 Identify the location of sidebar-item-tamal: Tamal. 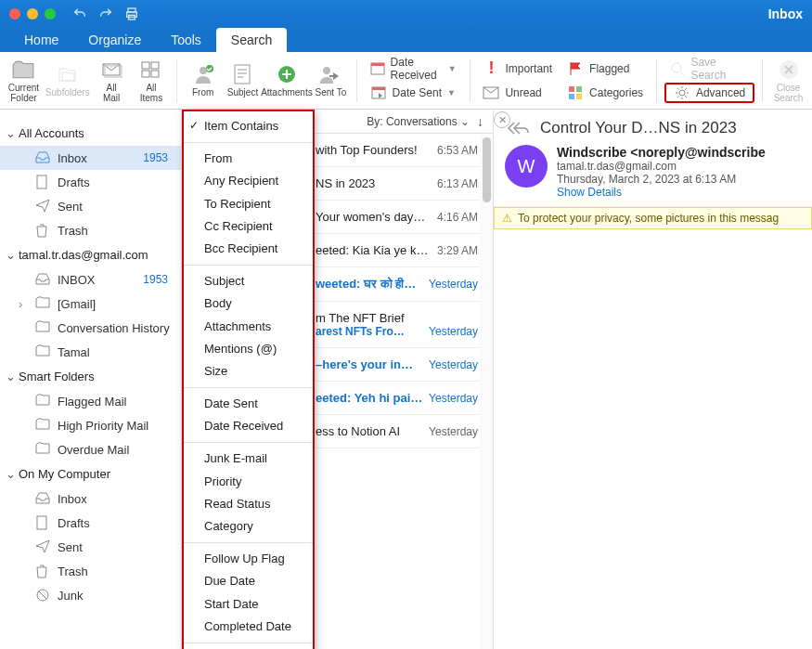
(91, 352).